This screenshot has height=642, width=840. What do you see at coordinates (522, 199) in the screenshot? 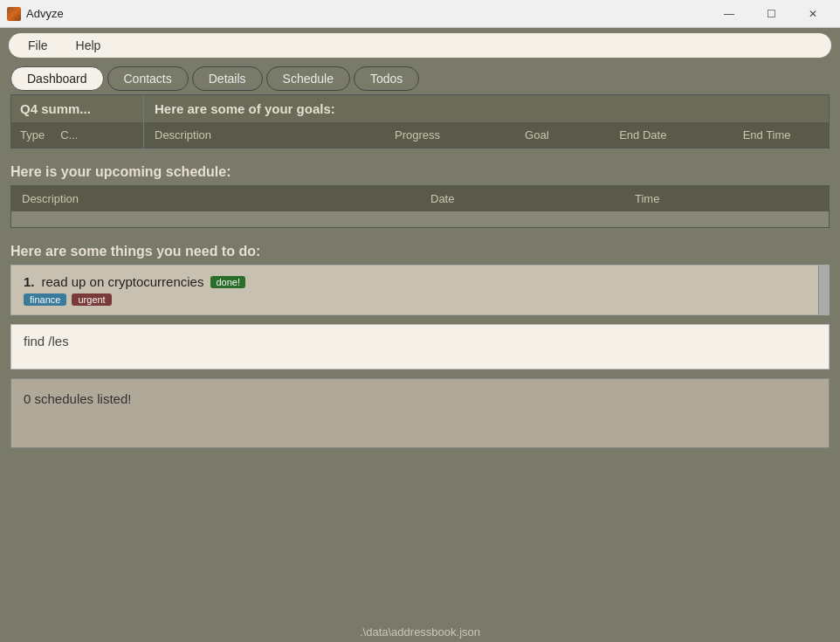
I see `sched-col-date: Date` at bounding box center [522, 199].